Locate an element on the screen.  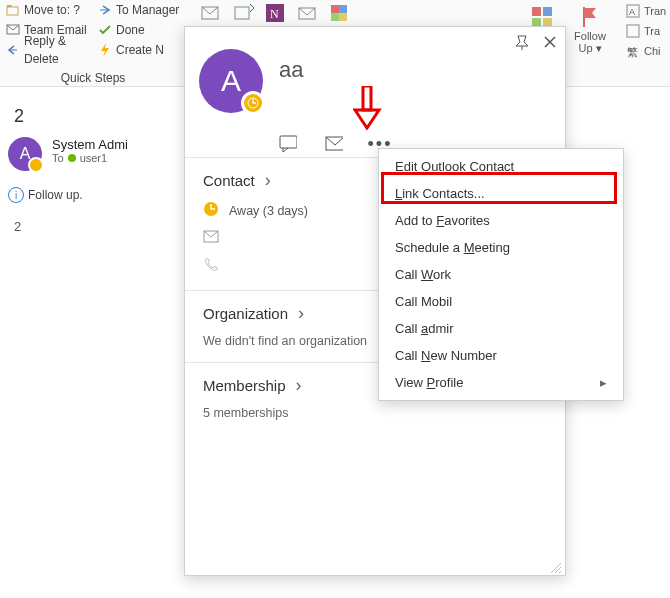
presence-text: Away (3 days) is located at coordinates (268, 211).